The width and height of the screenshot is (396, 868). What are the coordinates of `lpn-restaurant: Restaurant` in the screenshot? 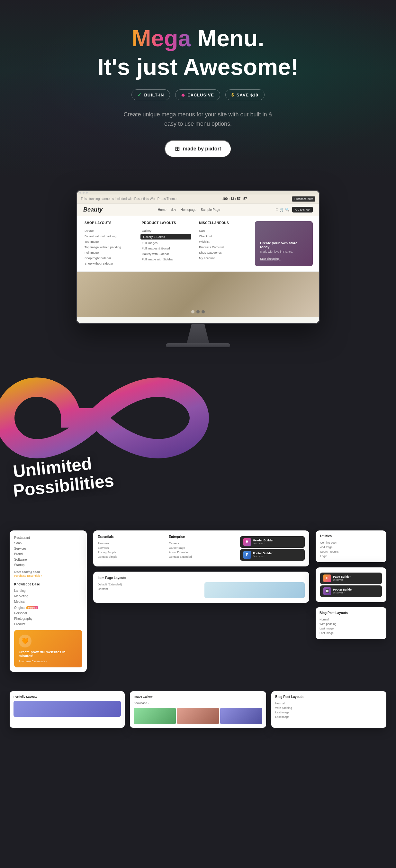 It's located at (48, 538).